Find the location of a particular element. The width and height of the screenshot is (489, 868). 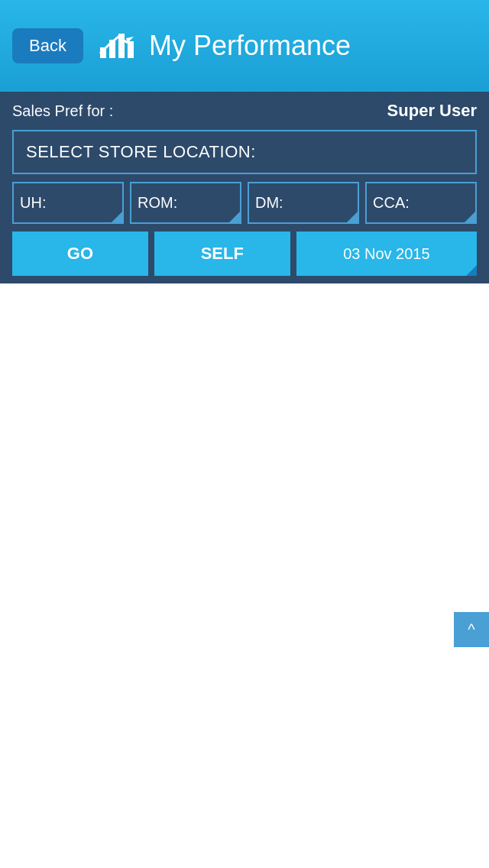

action-buttons-row: GO SELF 03 Nov 2015 is located at coordinates (244, 257).